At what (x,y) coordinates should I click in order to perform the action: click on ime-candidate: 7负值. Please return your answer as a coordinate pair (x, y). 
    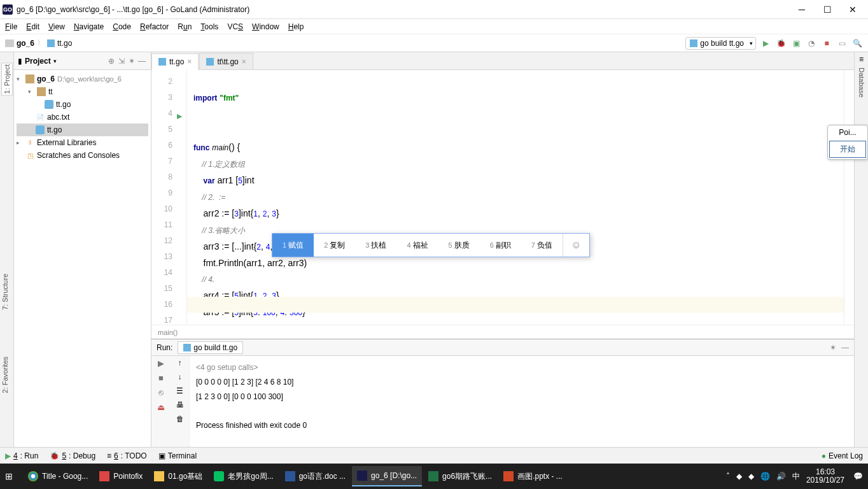
    Looking at the image, I should click on (542, 245).